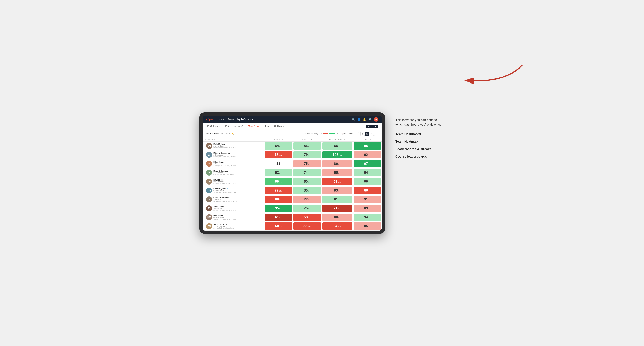 Image resolution: width=644 pixels, height=346 pixels. I want to click on score-cell-putting-3: 94 1, so click(368, 173).